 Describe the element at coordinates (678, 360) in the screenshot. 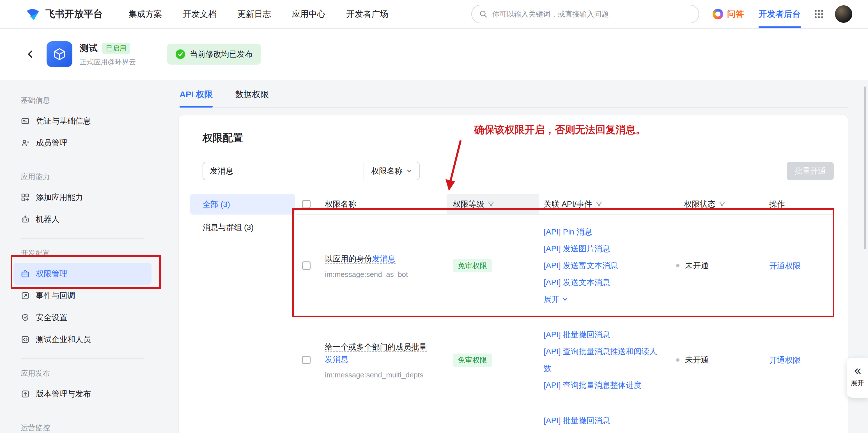

I see `status-dot` at that location.